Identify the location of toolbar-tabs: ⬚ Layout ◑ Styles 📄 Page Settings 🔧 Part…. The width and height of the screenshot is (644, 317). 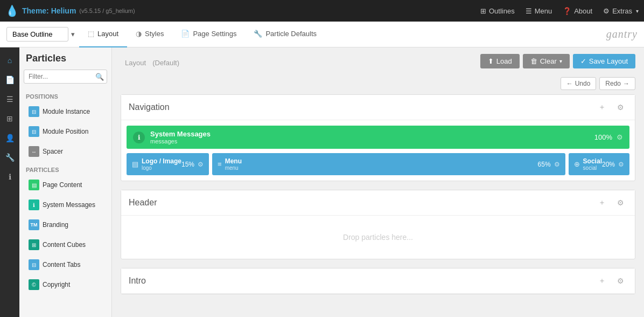
(342, 35).